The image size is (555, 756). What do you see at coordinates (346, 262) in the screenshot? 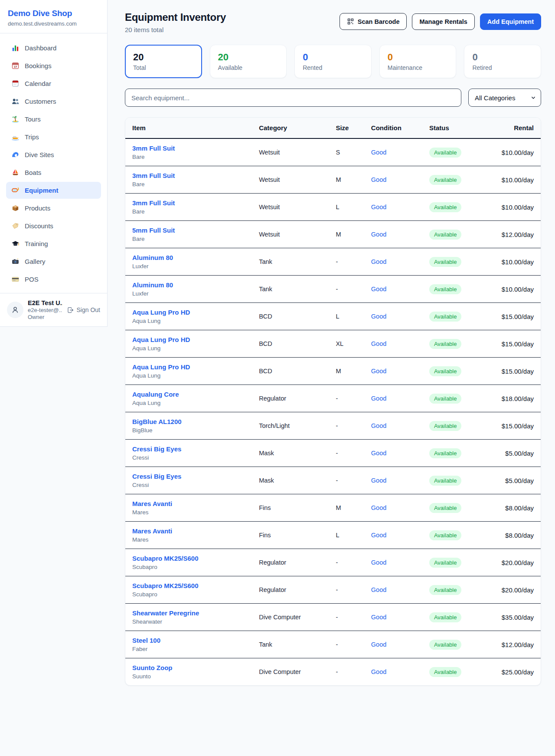
I see `item-size: -` at bounding box center [346, 262].